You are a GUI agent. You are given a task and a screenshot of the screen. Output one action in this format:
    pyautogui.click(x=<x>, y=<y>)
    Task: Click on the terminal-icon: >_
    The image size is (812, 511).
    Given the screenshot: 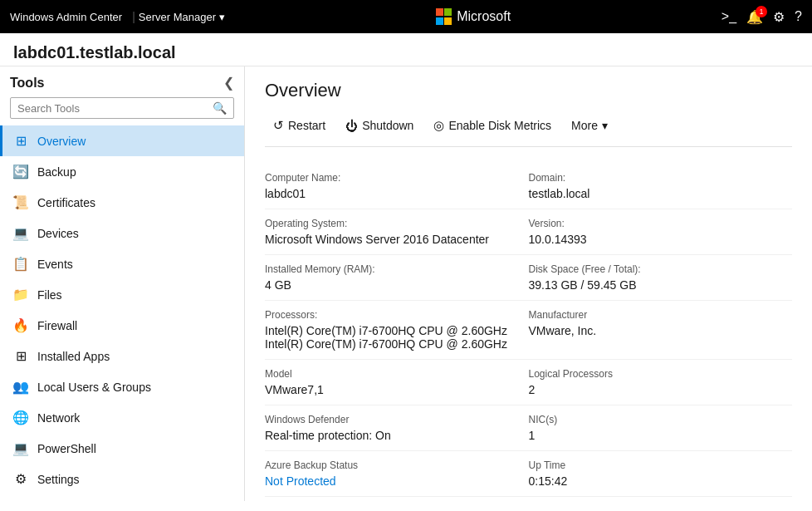 What is the action you would take?
    pyautogui.click(x=729, y=17)
    